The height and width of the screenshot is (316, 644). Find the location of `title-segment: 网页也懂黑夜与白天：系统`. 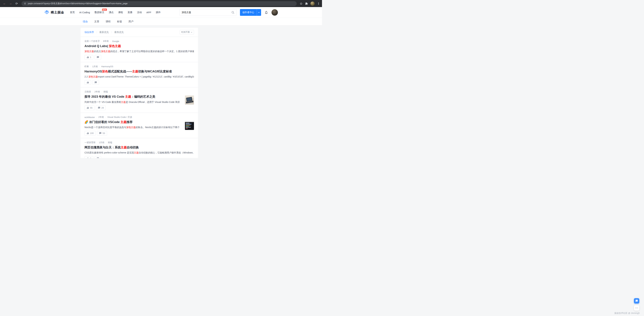

title-segment: 网页也懂黑夜与白天：系统 is located at coordinates (102, 147).